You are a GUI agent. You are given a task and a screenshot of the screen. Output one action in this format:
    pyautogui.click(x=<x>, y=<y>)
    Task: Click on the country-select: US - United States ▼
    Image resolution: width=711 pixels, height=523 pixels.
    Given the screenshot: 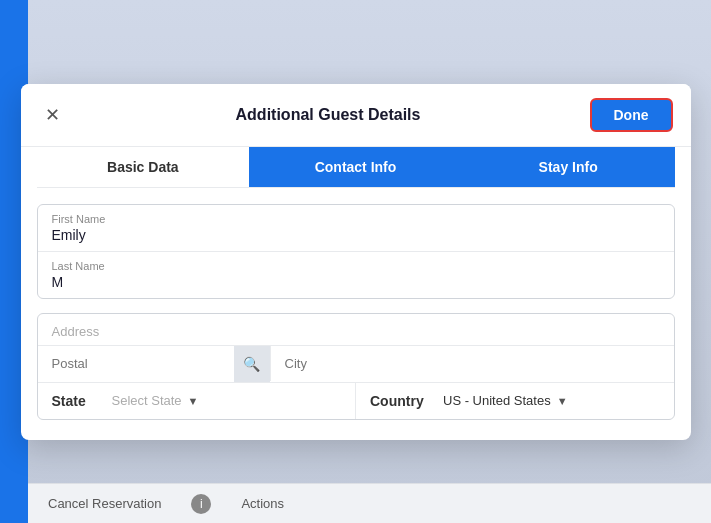 What is the action you would take?
    pyautogui.click(x=506, y=400)
    